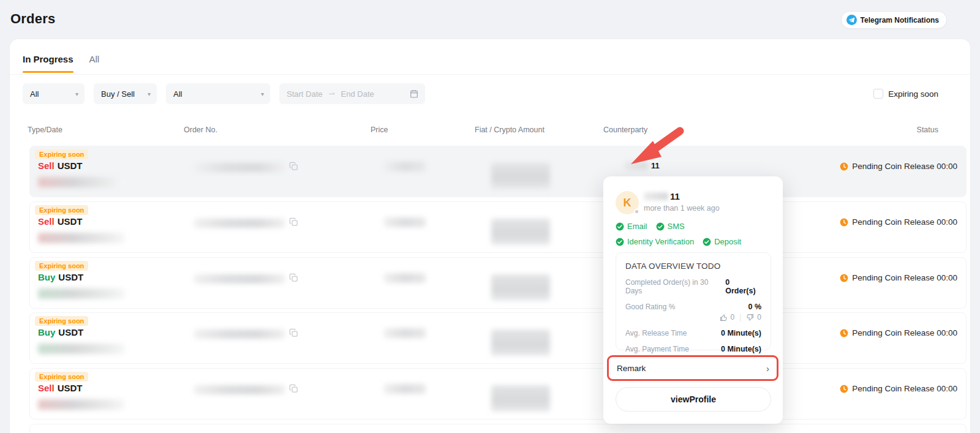 This screenshot has height=433, width=980. I want to click on remark-label: Remark, so click(631, 369).